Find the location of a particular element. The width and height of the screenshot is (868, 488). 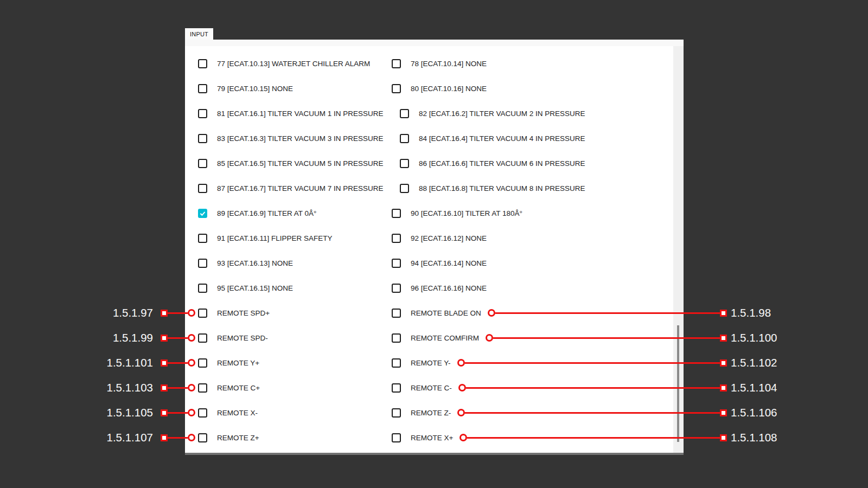

checkbox-label: REMOTE COMFIRM is located at coordinates (445, 338).